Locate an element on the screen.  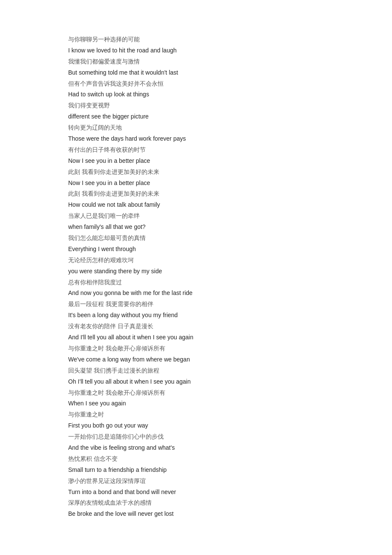
lyric-line-18: 我们怎么能忘却最可贵的真情 is located at coordinates (196, 238).